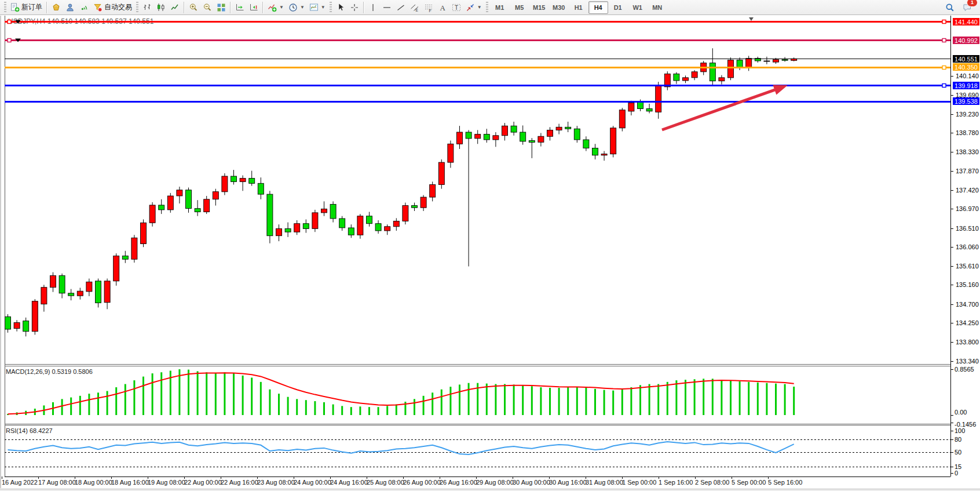  What do you see at coordinates (967, 8) in the screenshot?
I see `notifications-button: 1` at bounding box center [967, 8].